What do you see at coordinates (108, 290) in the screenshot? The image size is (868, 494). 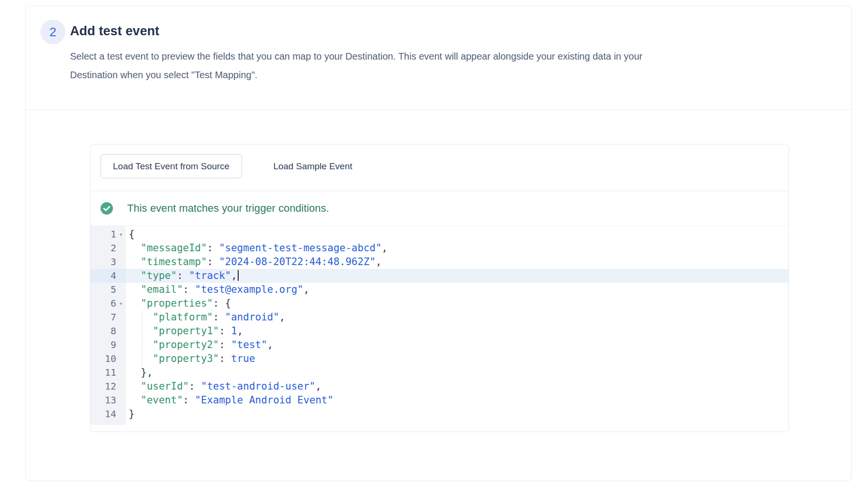 I see `line-gutter: 5` at bounding box center [108, 290].